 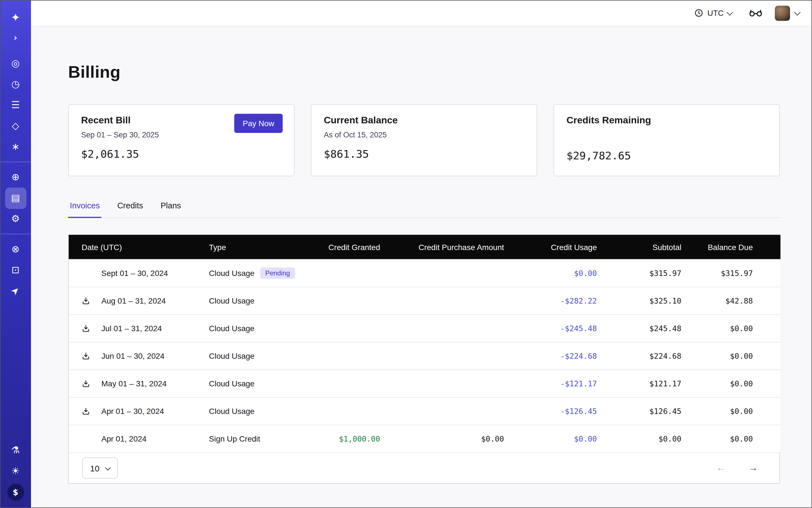 I want to click on sun-icon: ☀, so click(x=16, y=471).